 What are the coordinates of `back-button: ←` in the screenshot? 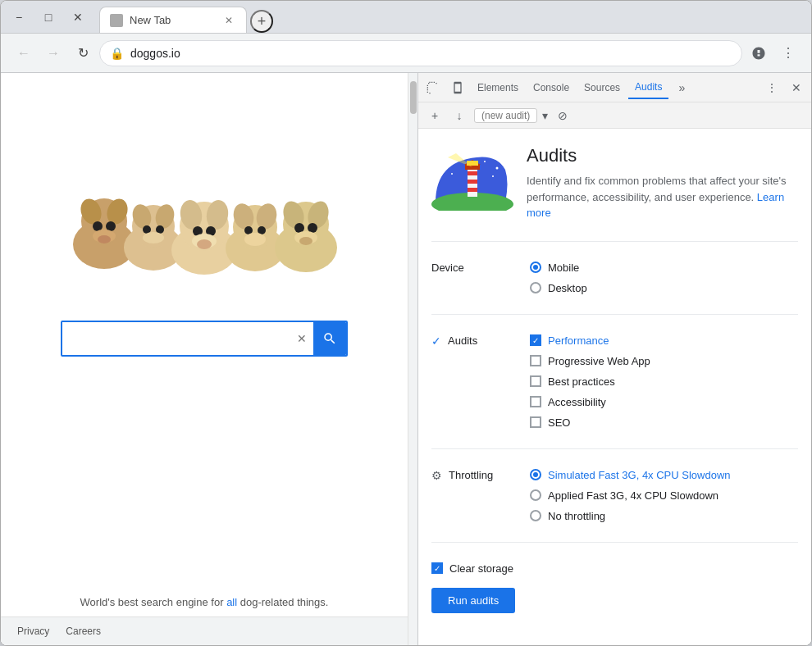 It's located at (24, 53).